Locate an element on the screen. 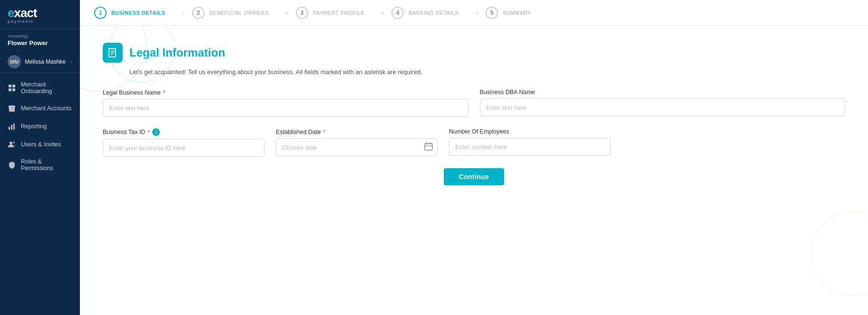 The width and height of the screenshot is (868, 315). step-5: 5 SUMMARY is located at coordinates (513, 13).